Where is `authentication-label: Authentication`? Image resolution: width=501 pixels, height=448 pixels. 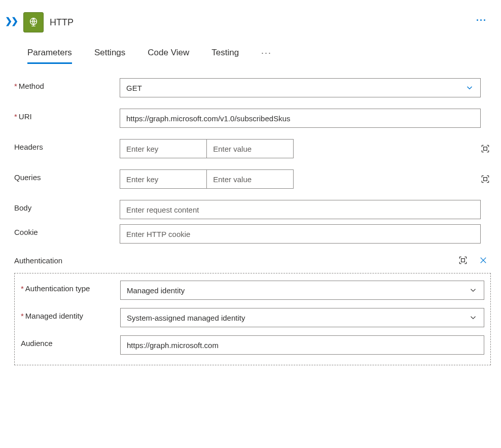 authentication-label: Authentication is located at coordinates (39, 261).